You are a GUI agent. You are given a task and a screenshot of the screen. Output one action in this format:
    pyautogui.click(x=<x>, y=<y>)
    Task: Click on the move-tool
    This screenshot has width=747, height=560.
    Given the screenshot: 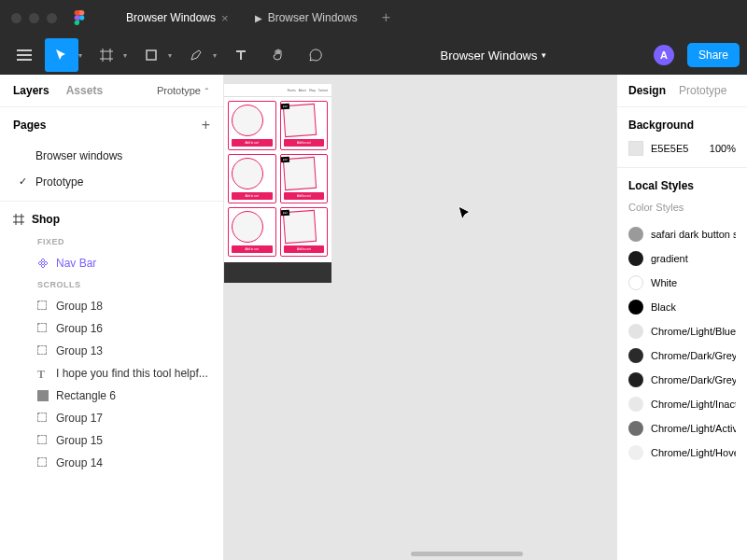 What is the action you would take?
    pyautogui.click(x=62, y=55)
    